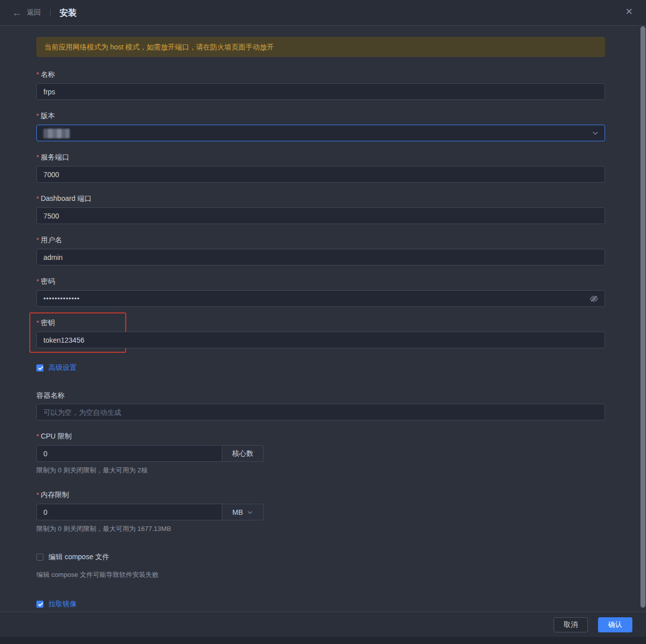  Describe the element at coordinates (321, 405) in the screenshot. I see `field-container-name: 容器名称` at that location.